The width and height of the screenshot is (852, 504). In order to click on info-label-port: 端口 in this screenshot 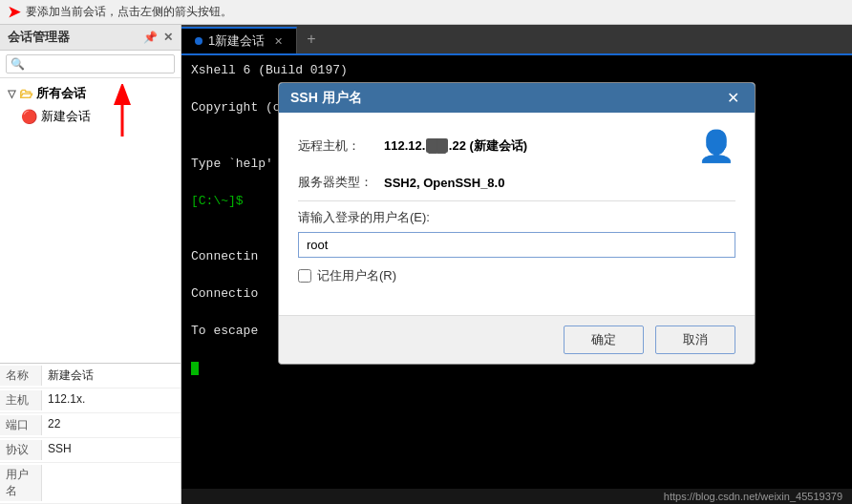, I will do `click(21, 426)`.